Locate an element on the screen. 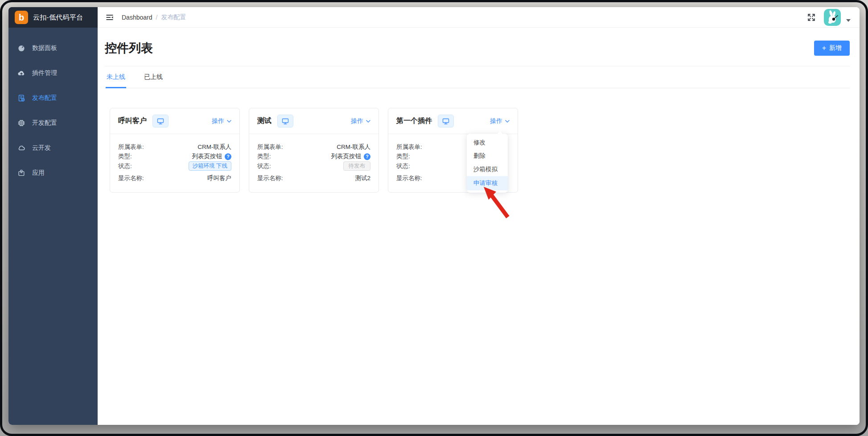 The image size is (868, 436). tab-not-online: 未上线 is located at coordinates (116, 78).